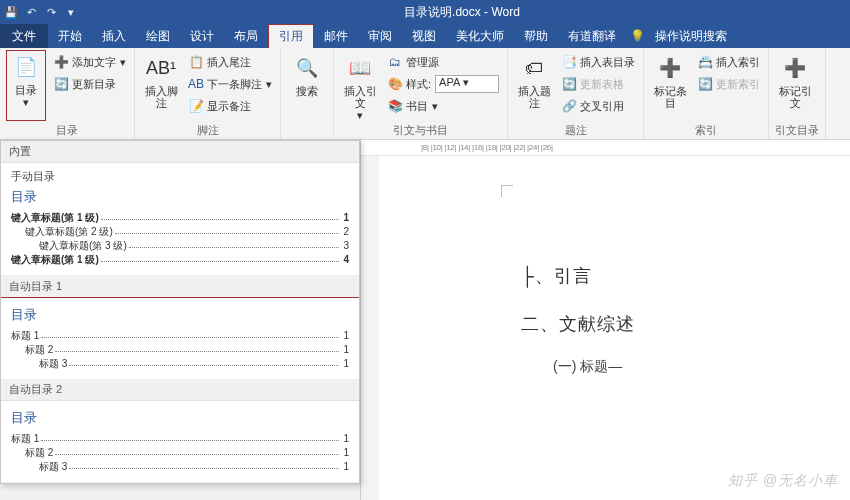  What do you see at coordinates (467, 84) in the screenshot?
I see `citation-style-combo: APA ▾` at bounding box center [467, 84].